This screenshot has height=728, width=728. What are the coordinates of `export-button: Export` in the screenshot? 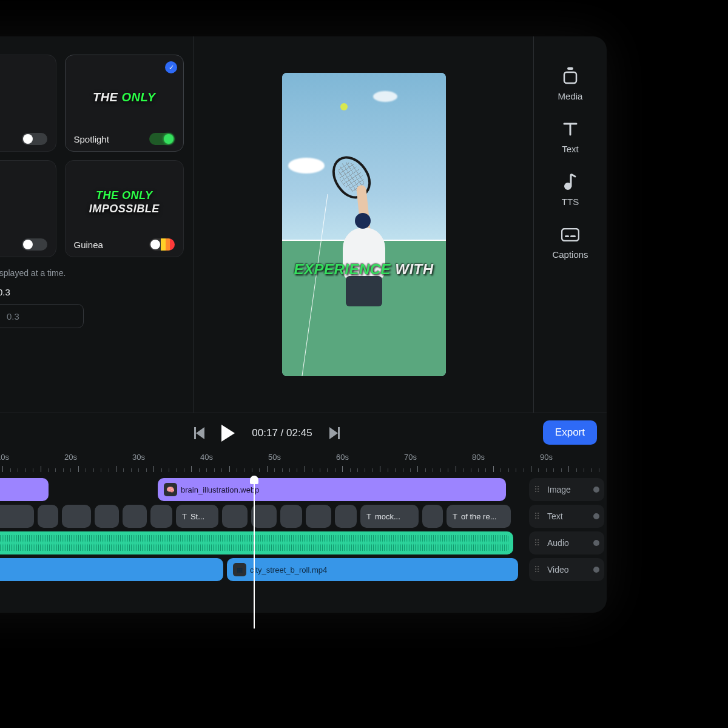 It's located at (570, 433).